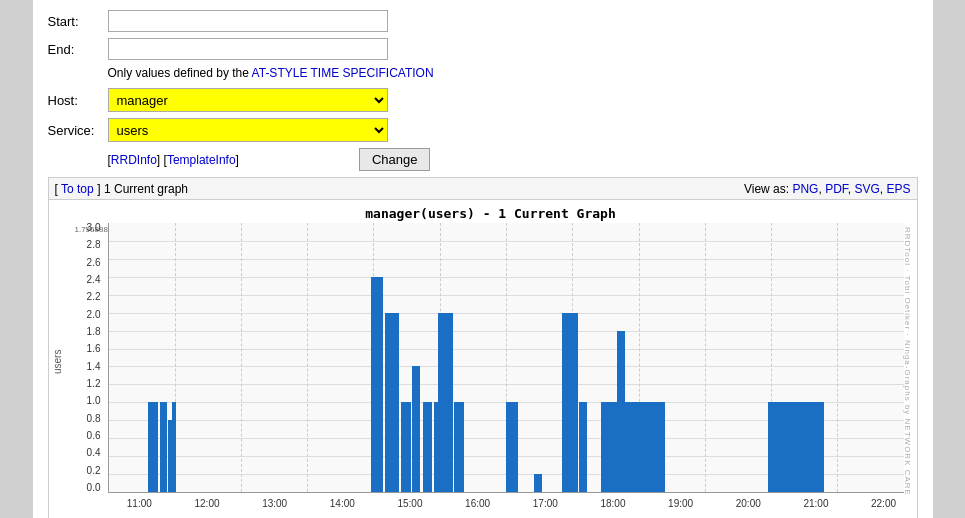  What do you see at coordinates (748, 504) in the screenshot?
I see `x-label-2000: 20:00` at bounding box center [748, 504].